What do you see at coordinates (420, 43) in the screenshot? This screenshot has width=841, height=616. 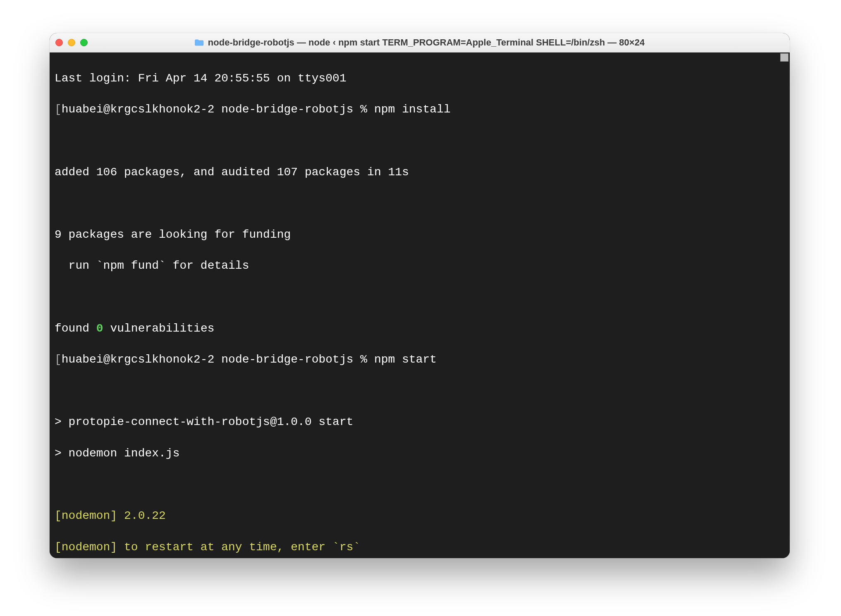 I see `titlebar: node-bridge-robotjs — node ‹ npm start T…` at bounding box center [420, 43].